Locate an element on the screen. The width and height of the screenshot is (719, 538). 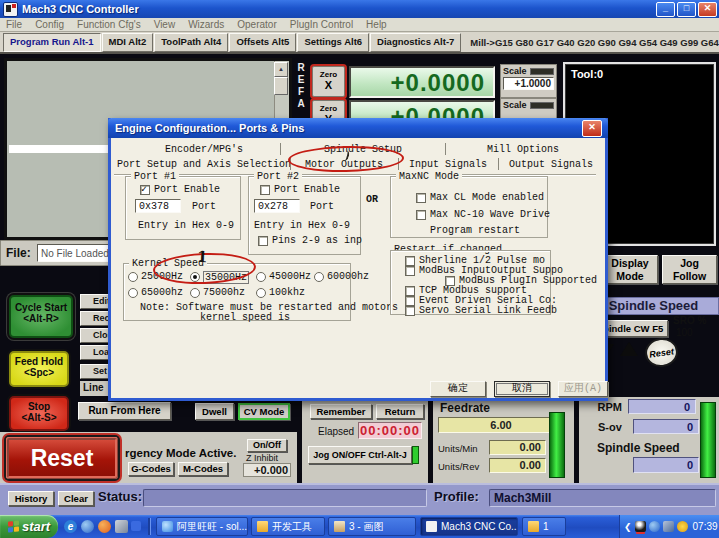
media-quicklaunch-icon is located at coordinates (136, 526).